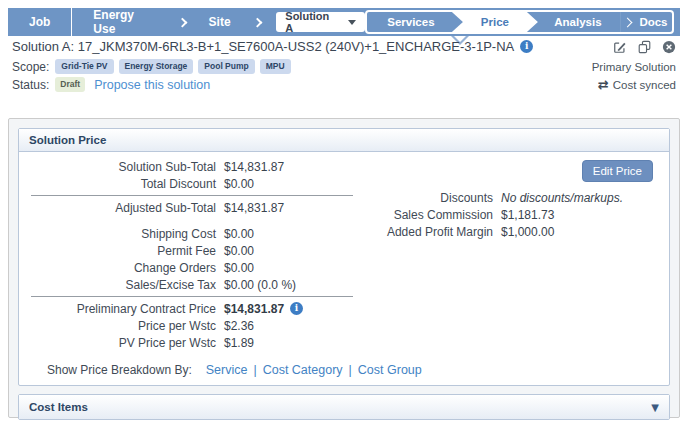 The width and height of the screenshot is (688, 425). Describe the element at coordinates (192, 250) in the screenshot. I see `price-row: Permit Fee$0.00` at that location.